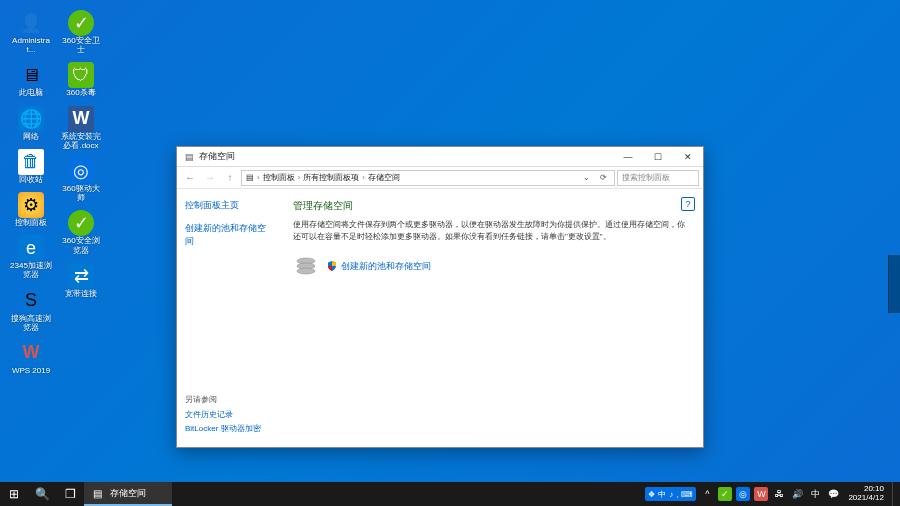 The width and height of the screenshot is (900, 506). I want to click on desktop: 👤Administrat...🖥此电脑🌐网络🗑回收站⚙控制面板e2345加速浏览…, so click(56, 192).